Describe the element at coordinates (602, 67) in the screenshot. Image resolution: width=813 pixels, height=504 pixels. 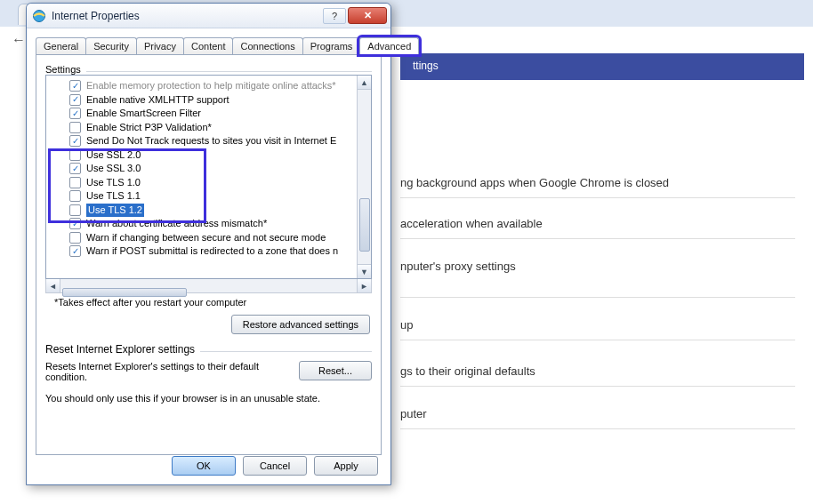
I see `settings-header-bar: ttings` at that location.